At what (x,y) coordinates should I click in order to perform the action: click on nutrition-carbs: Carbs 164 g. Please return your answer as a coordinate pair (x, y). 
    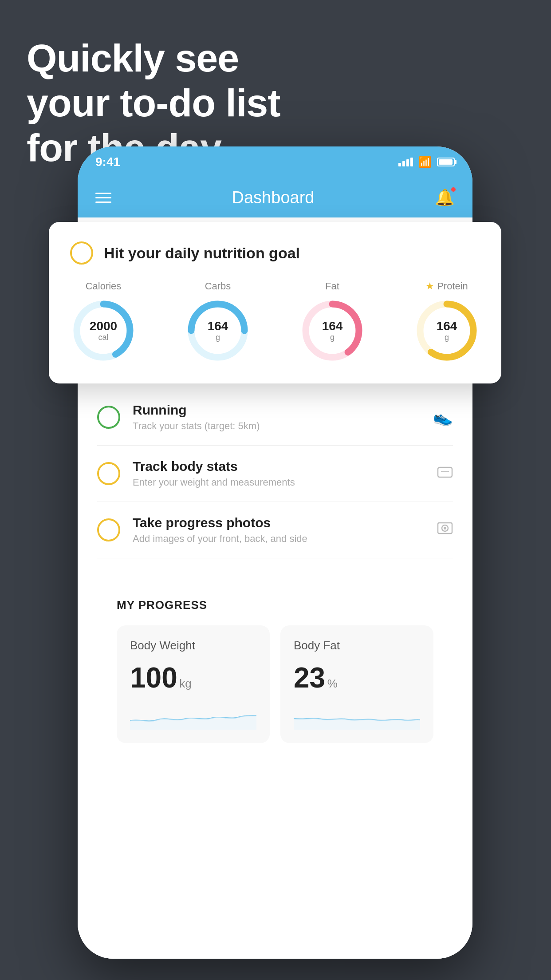
    Looking at the image, I should click on (218, 322).